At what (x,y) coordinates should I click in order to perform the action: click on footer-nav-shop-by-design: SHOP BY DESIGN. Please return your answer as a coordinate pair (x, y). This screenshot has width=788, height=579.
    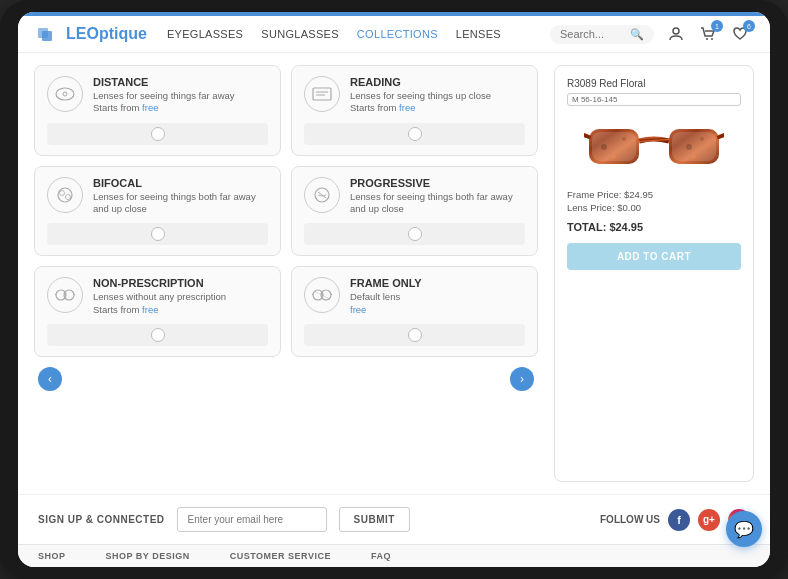
    Looking at the image, I should click on (148, 556).